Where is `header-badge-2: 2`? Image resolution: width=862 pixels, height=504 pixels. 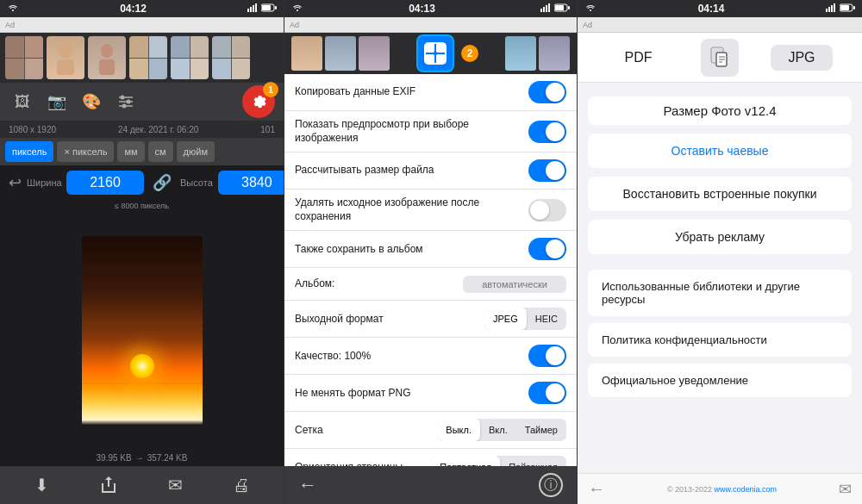 header-badge-2: 2 is located at coordinates (470, 53).